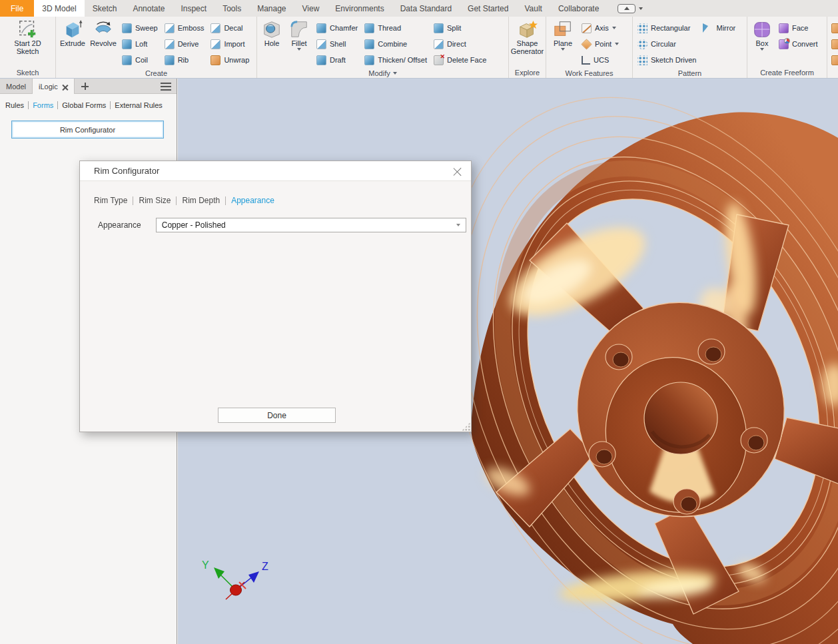  I want to click on dialog-tab-rim-depth: Rim Depth, so click(201, 200).